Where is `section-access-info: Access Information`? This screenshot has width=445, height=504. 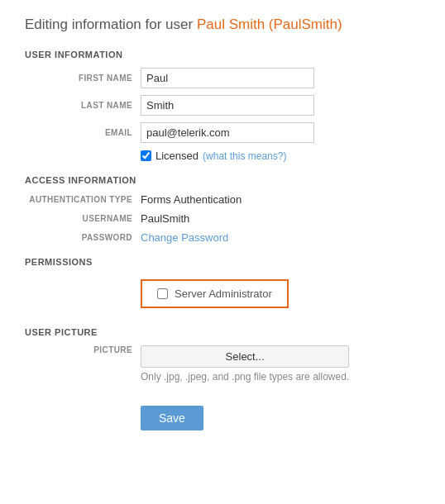 section-access-info: Access Information is located at coordinates (223, 180).